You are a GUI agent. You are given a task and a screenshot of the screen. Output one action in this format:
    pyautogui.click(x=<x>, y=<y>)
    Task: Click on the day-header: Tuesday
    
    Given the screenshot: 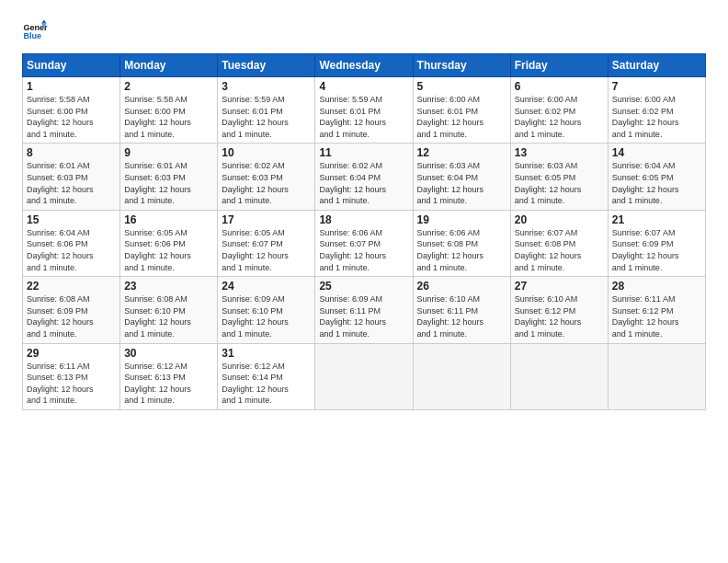 What is the action you would take?
    pyautogui.click(x=267, y=66)
    